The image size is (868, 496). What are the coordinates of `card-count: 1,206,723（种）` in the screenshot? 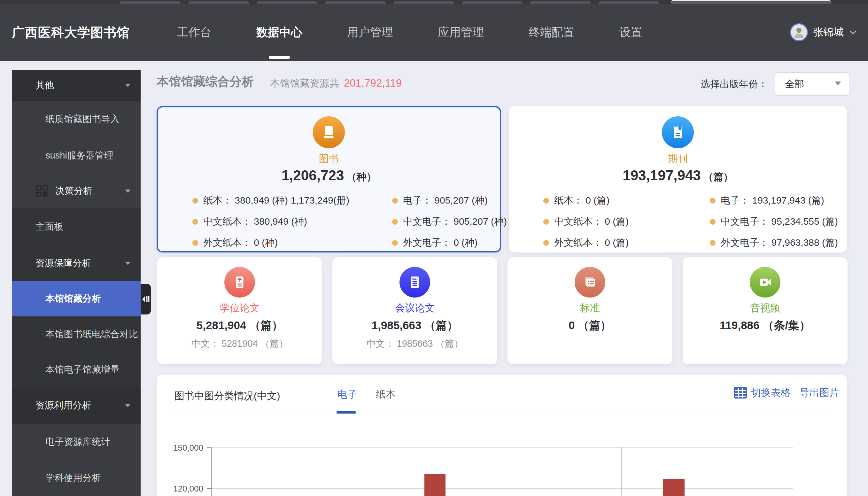 It's located at (329, 176).